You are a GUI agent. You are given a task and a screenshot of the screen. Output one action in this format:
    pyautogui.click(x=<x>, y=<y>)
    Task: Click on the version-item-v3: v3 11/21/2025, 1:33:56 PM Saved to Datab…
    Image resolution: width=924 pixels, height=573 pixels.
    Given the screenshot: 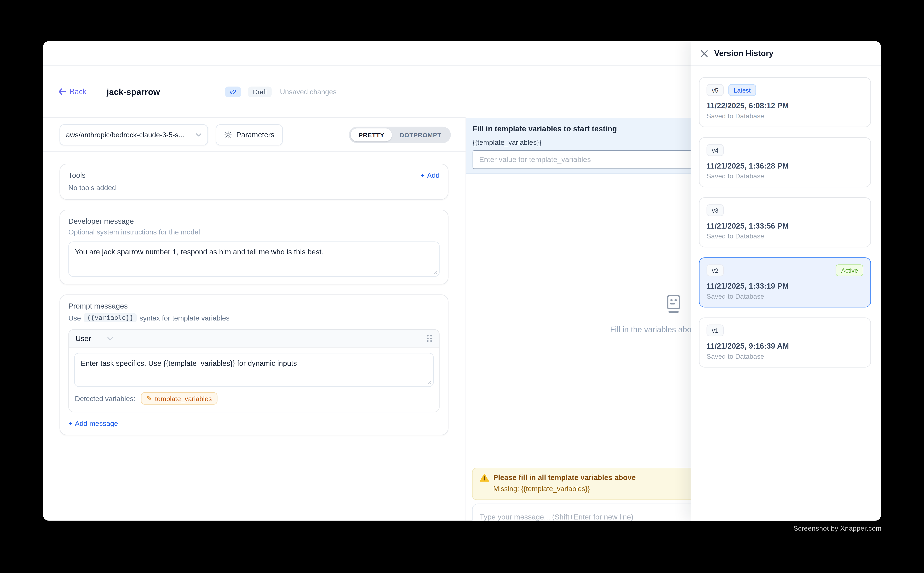 What is the action you would take?
    pyautogui.click(x=785, y=222)
    